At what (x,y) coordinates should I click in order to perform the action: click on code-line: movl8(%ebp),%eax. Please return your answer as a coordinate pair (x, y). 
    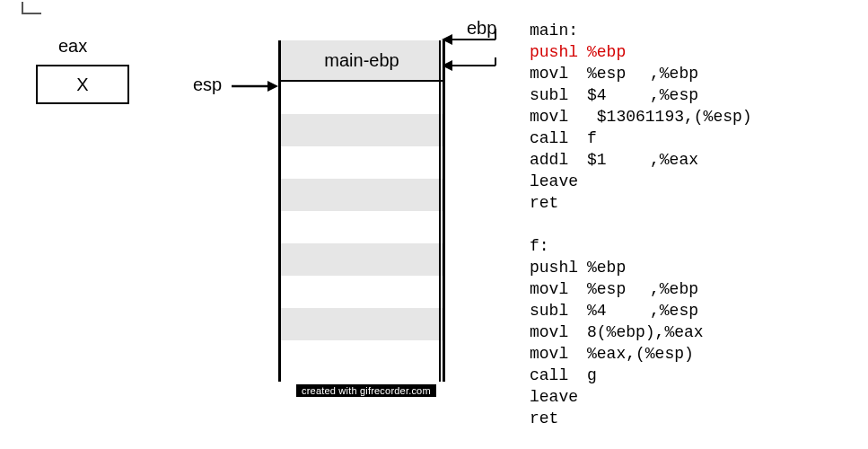
    Looking at the image, I should click on (617, 332).